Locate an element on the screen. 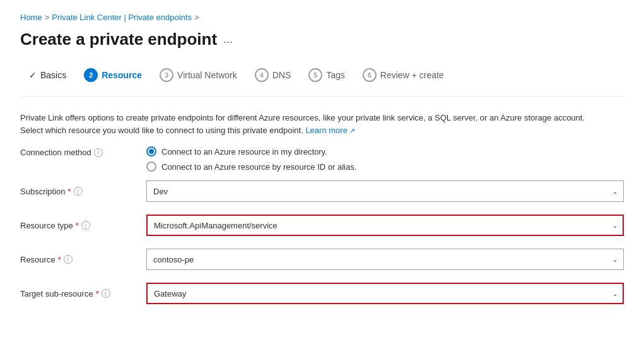 The width and height of the screenshot is (644, 354). target-sub-resource-dropdown-wrapper: Gateway ⌄ is located at coordinates (385, 293).